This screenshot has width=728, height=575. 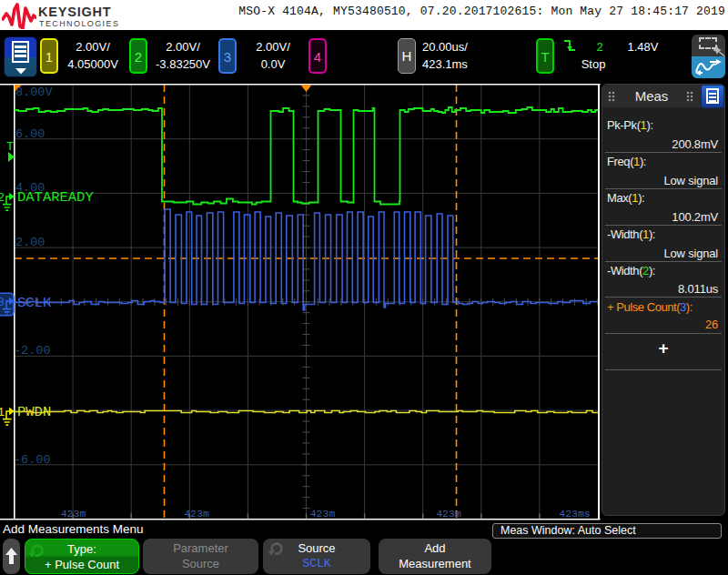 What do you see at coordinates (2, 413) in the screenshot?
I see `svg-text: 1` at bounding box center [2, 413].